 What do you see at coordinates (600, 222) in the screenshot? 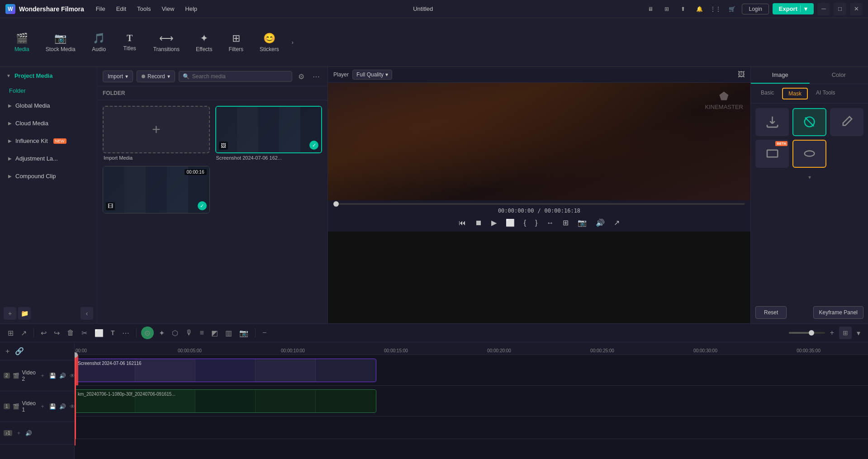
I see `volume-button: 🔊` at bounding box center [600, 222].